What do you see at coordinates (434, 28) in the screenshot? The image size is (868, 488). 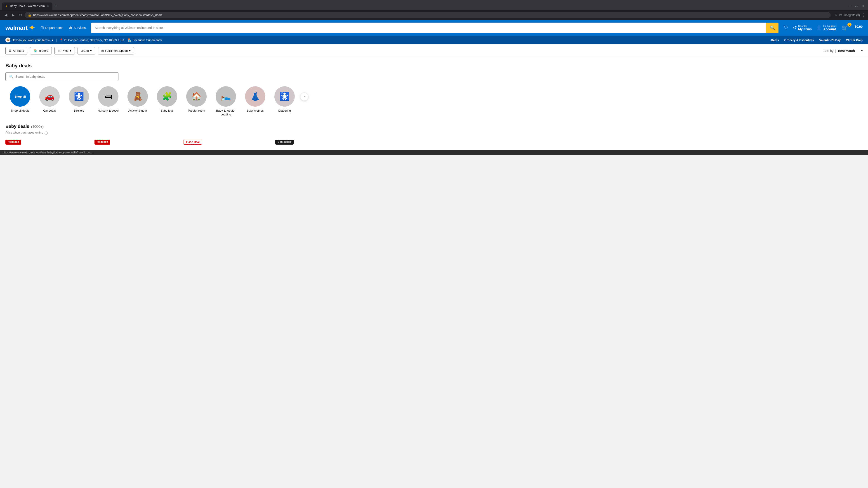 I see `walmart-header: walmart ✦ ⊞ Departments ⊕ Services 🔍 ♡ ↺…` at bounding box center [434, 28].